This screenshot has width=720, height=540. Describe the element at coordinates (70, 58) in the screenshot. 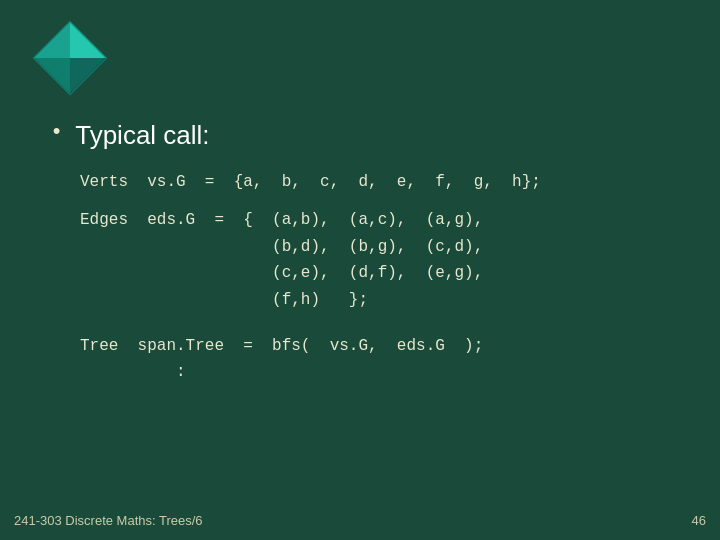

I see `gem-icon` at that location.